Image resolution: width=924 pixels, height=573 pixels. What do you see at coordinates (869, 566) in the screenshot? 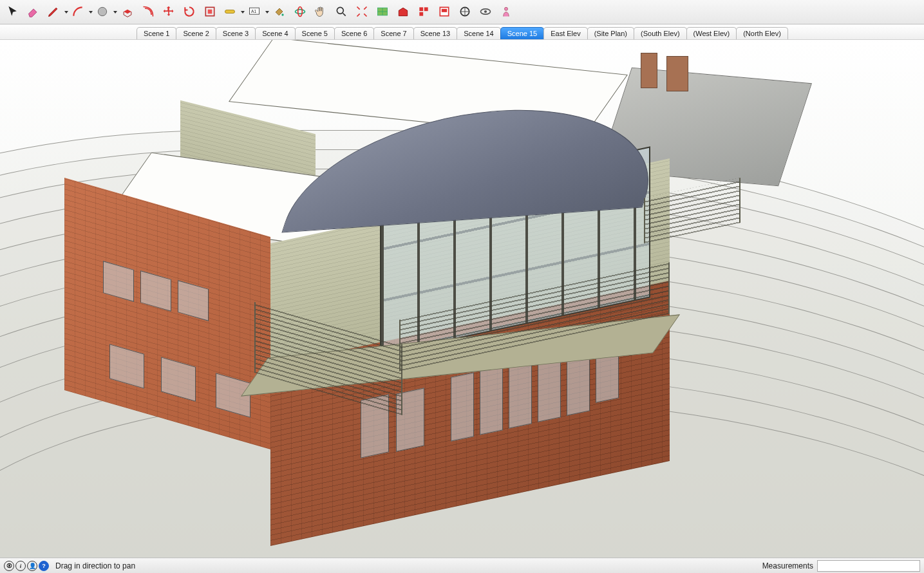
I see `measurements-input` at bounding box center [869, 566].